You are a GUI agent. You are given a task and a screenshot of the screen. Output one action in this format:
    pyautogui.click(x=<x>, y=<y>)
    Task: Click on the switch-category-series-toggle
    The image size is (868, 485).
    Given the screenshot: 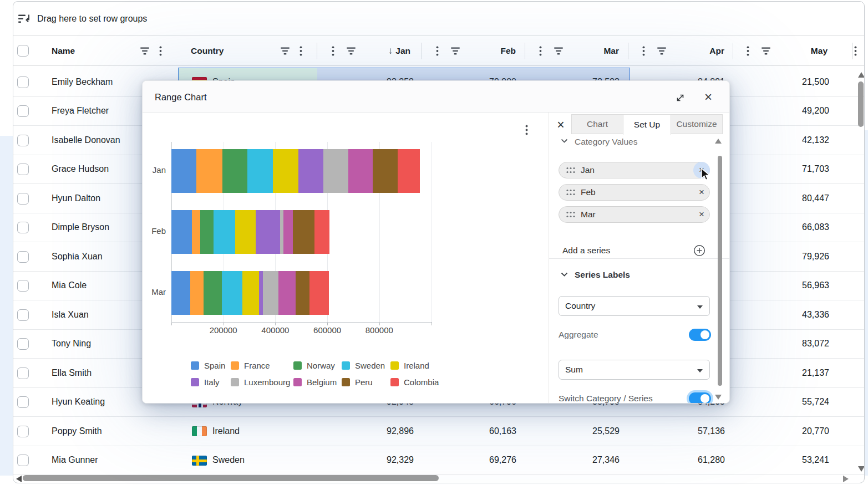 What is the action you would take?
    pyautogui.click(x=700, y=398)
    